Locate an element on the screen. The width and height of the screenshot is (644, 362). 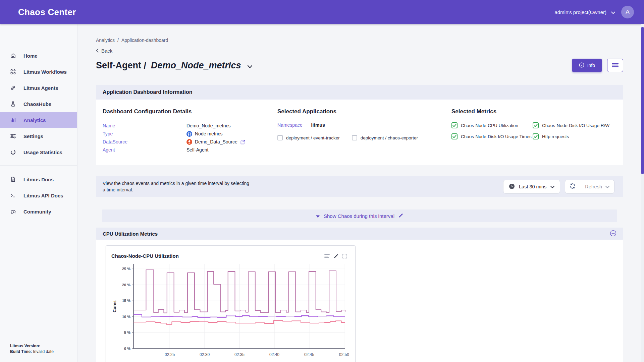
sidebar-item-label: Litmus Workflows is located at coordinates (45, 72).